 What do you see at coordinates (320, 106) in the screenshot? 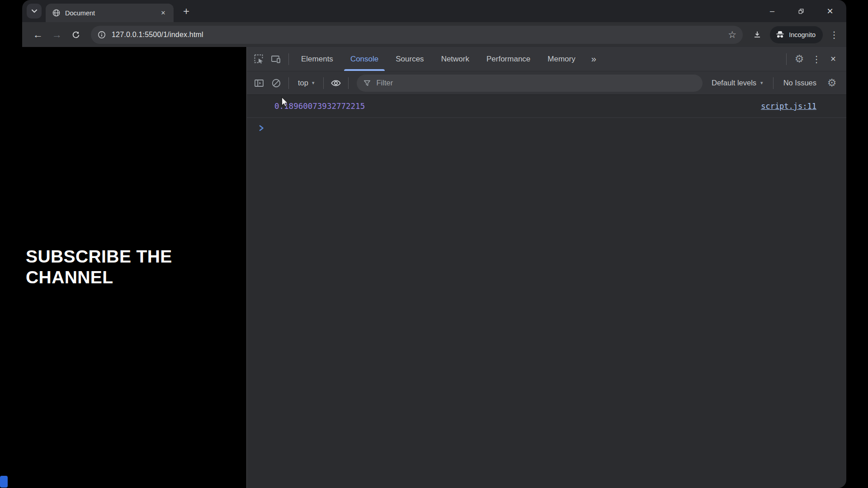
I see `console-log-value: 0.18960073932772215` at bounding box center [320, 106].